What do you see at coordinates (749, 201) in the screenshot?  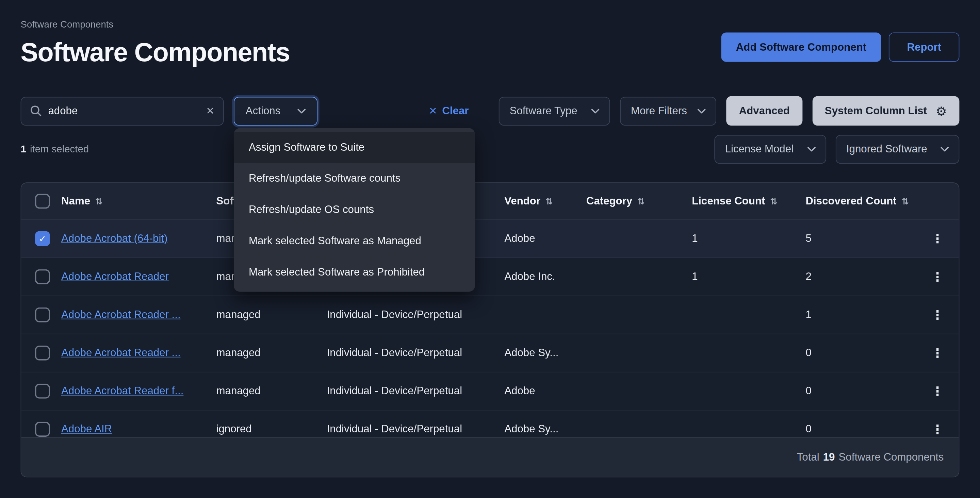 I see `column-header-license-count: License Count⇅` at bounding box center [749, 201].